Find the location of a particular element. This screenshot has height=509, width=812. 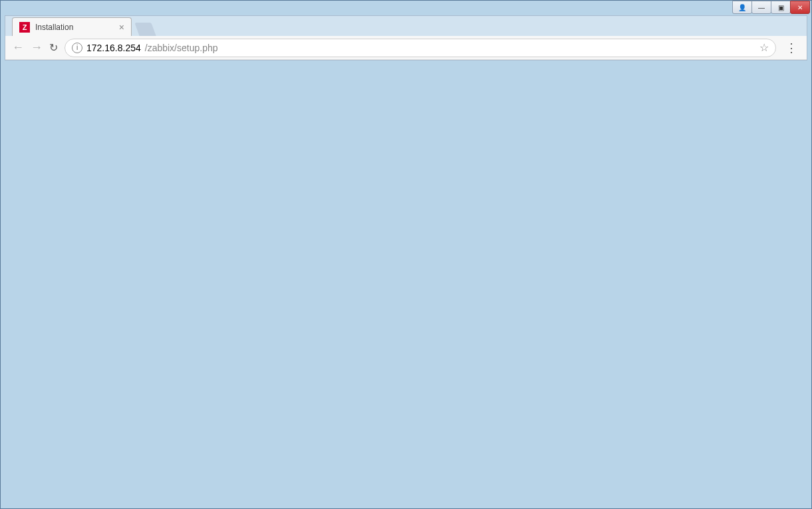

nav-forward-icon: → is located at coordinates (37, 48).